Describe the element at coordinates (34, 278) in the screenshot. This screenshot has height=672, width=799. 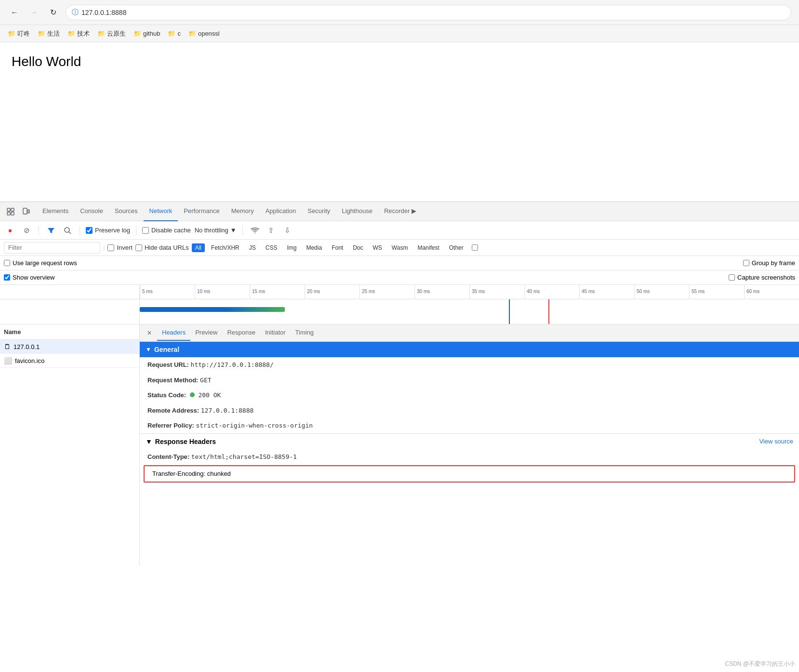
I see `show-overview-text: Show overview` at that location.